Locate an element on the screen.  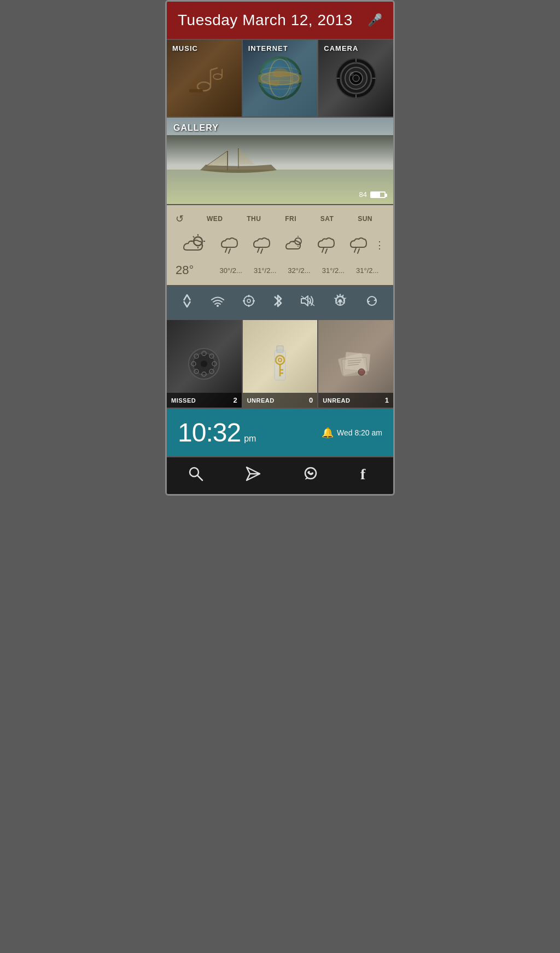
camera-label: CAMERA is located at coordinates (341, 48).